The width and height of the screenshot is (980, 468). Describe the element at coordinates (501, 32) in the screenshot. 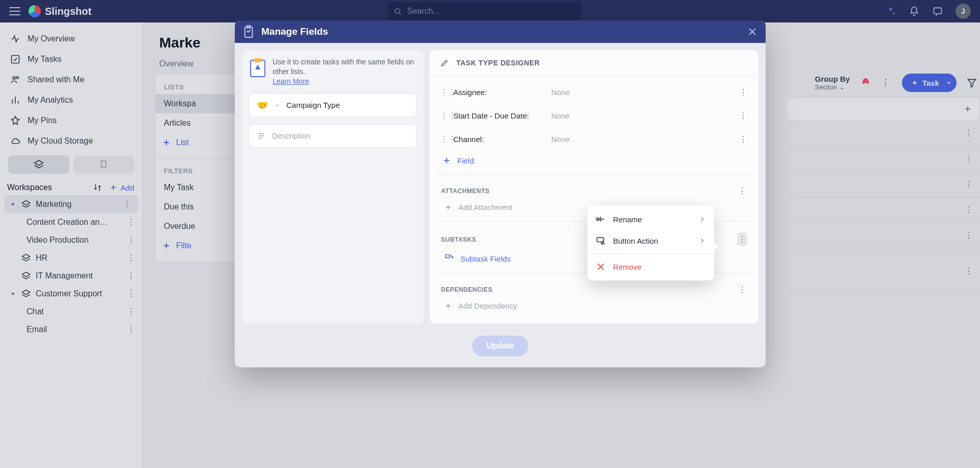

I see `modal-title: Manage Fields` at that location.